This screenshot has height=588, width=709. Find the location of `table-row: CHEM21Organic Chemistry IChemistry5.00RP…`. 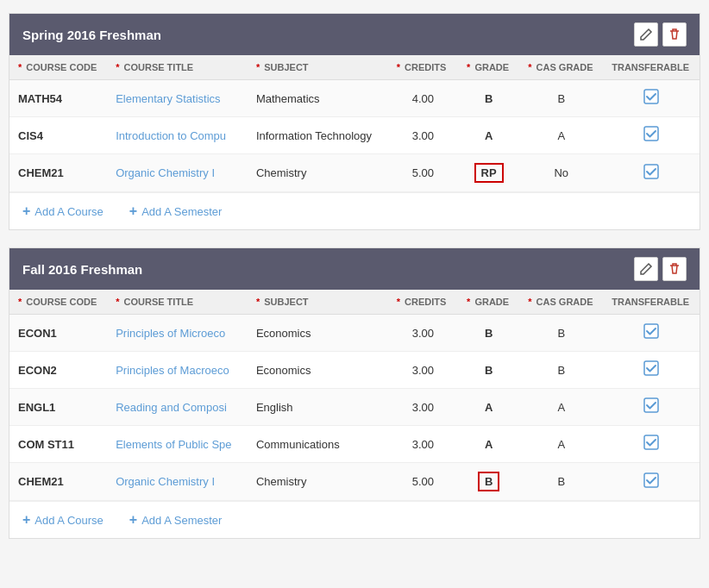

table-row: CHEM21Organic Chemistry IChemistry5.00RP… is located at coordinates (354, 173).